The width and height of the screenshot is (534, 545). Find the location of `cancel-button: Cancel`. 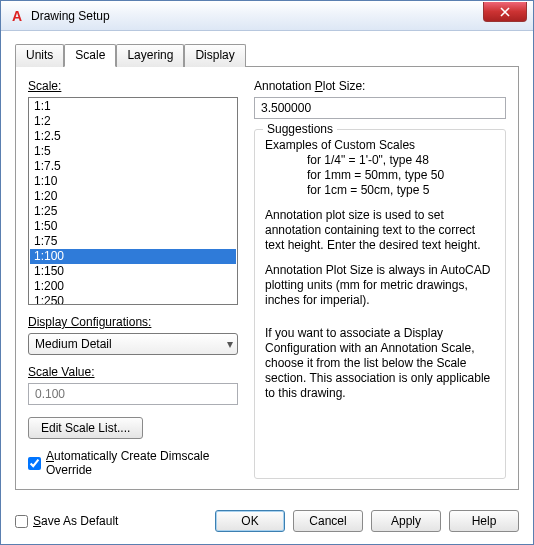

cancel-button: Cancel is located at coordinates (328, 521).